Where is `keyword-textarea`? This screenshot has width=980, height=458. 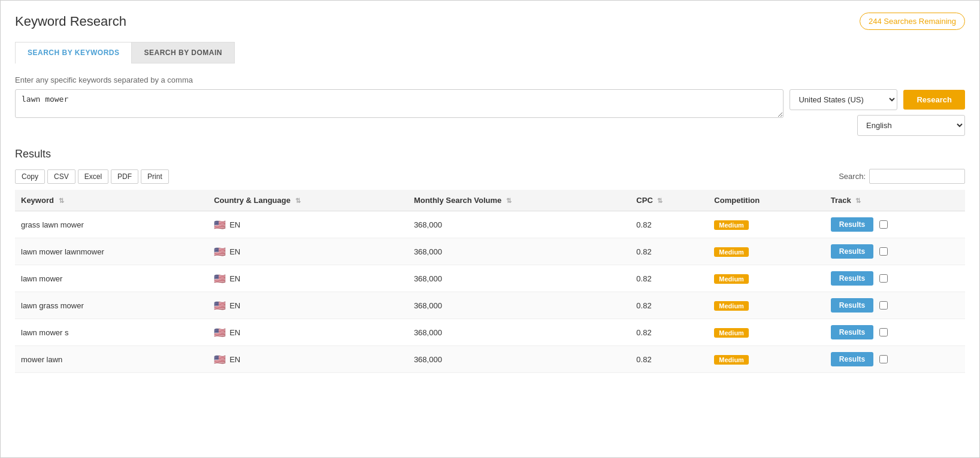 keyword-textarea is located at coordinates (399, 104).